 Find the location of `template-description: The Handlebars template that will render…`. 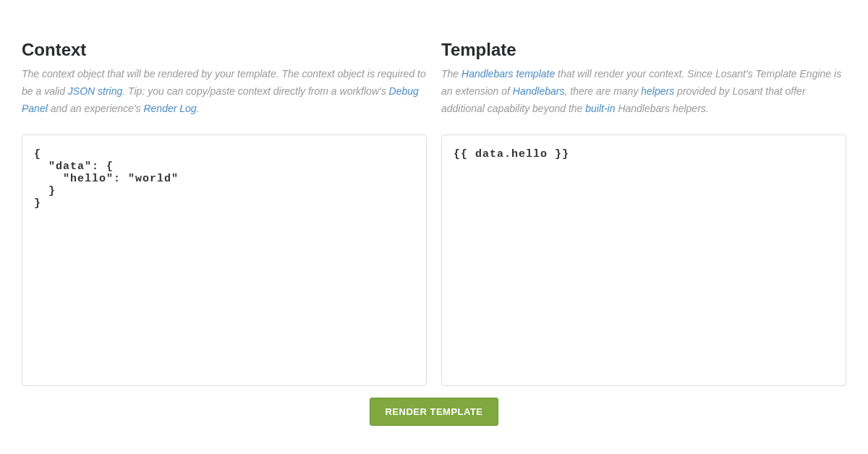

template-description: The Handlebars template that will render… is located at coordinates (644, 91).